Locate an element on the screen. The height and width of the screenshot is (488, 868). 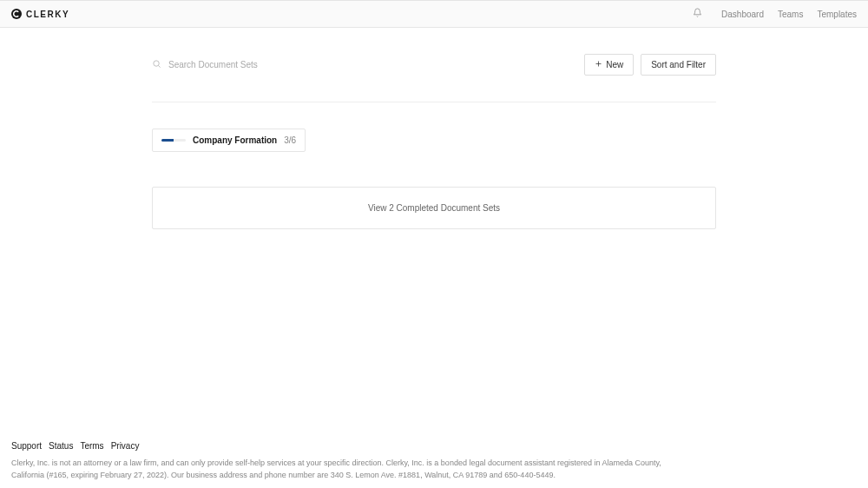
footer-links: Support Status Terms Privacy is located at coordinates (434, 446).